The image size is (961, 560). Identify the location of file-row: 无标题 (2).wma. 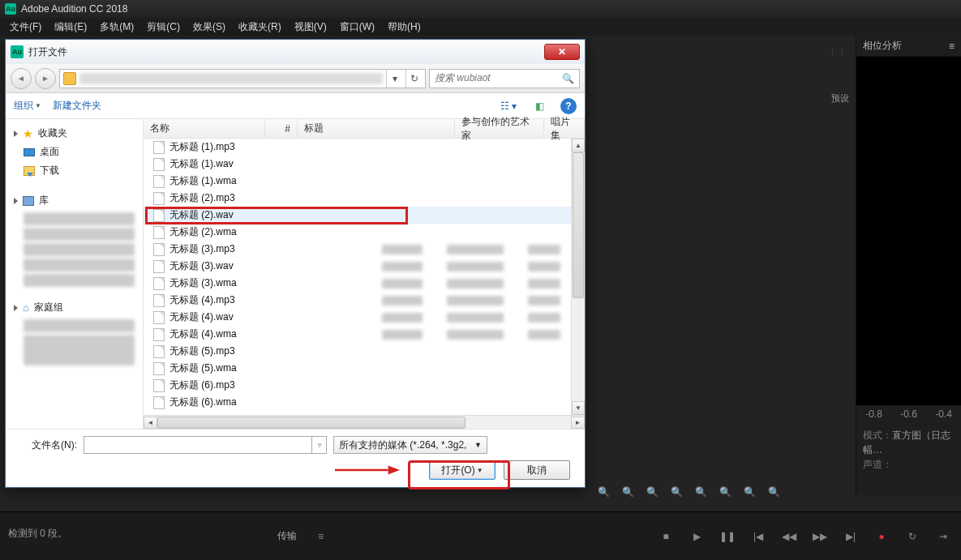
(364, 232).